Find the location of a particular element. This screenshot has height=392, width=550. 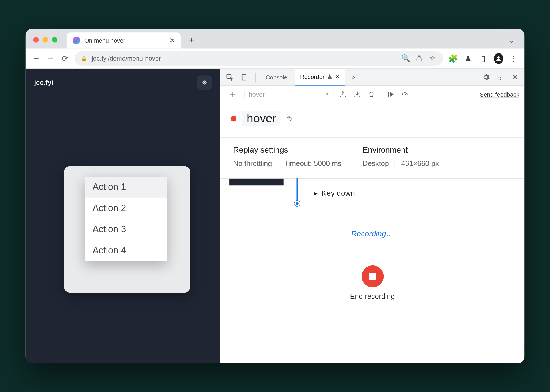

replay-settings: Replay settings No throttling Timeout: 5… is located at coordinates (287, 157).